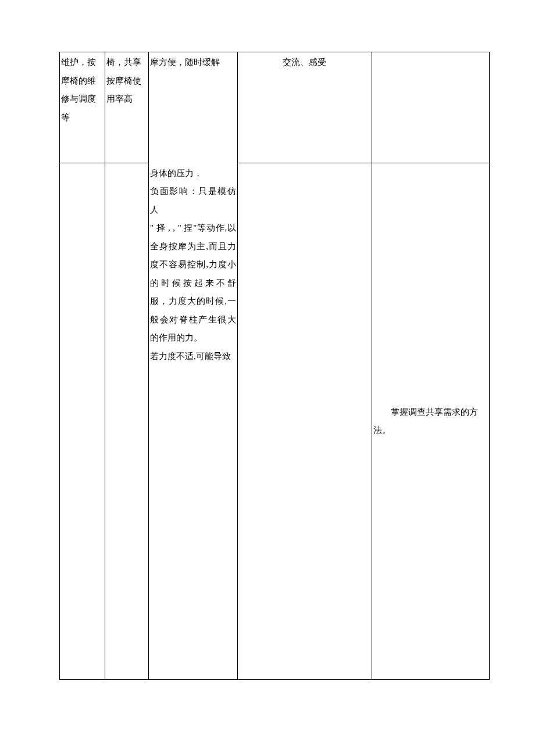 This screenshot has height=756, width=535. What do you see at coordinates (305, 92) in the screenshot?
I see `cell-col4-a: 交流、感受` at bounding box center [305, 92].